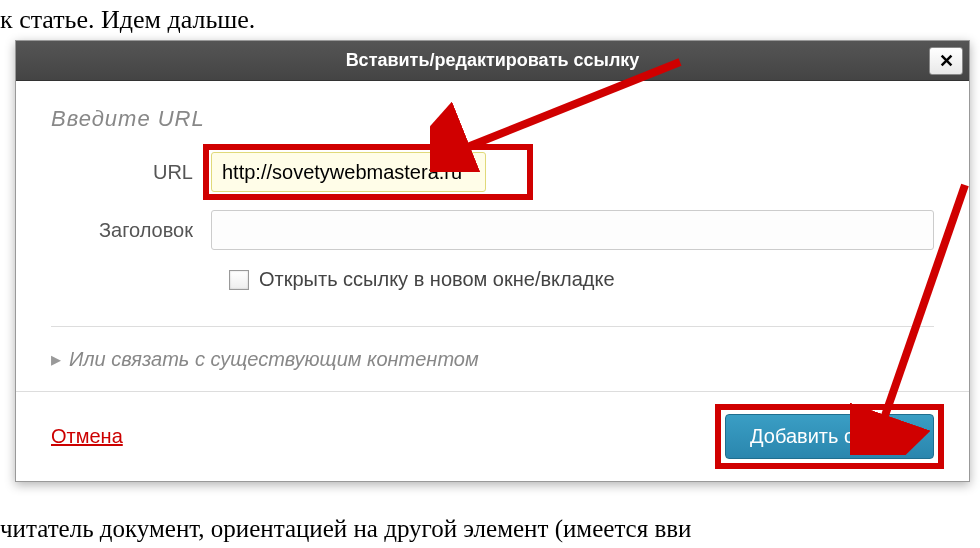  Describe the element at coordinates (87, 436) in the screenshot. I see `cancel-button: Отмена` at that location.